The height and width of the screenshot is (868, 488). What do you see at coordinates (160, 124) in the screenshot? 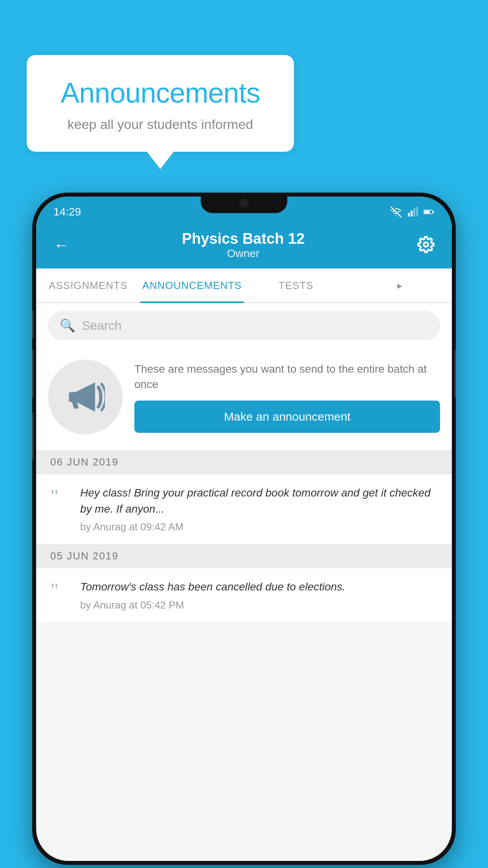
I see `speech-bubble-subtitle: keep all your students informed` at bounding box center [160, 124].